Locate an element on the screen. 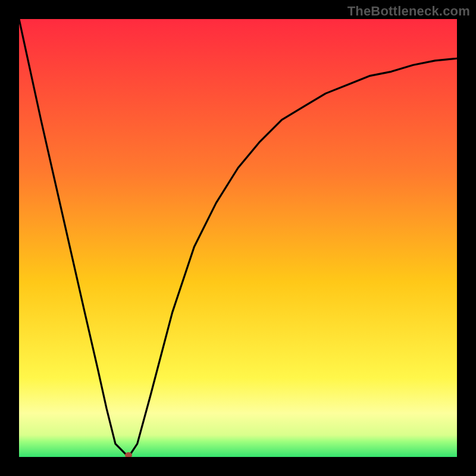 This screenshot has height=476, width=476. watermark-text: TheBottleneck.com is located at coordinates (409, 11).